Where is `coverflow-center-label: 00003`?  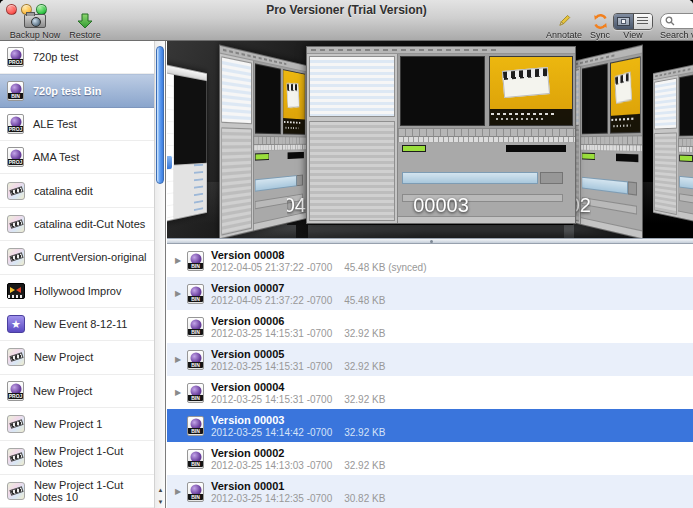
coverflow-center-label: 00003 is located at coordinates (441, 206).